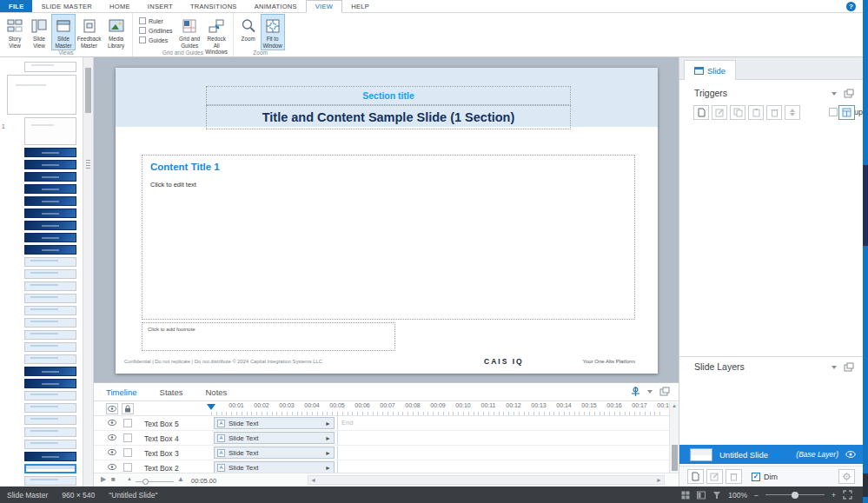 Image resolution: width=868 pixels, height=503 pixels. I want to click on slide-view-button: Slide View, so click(39, 32).